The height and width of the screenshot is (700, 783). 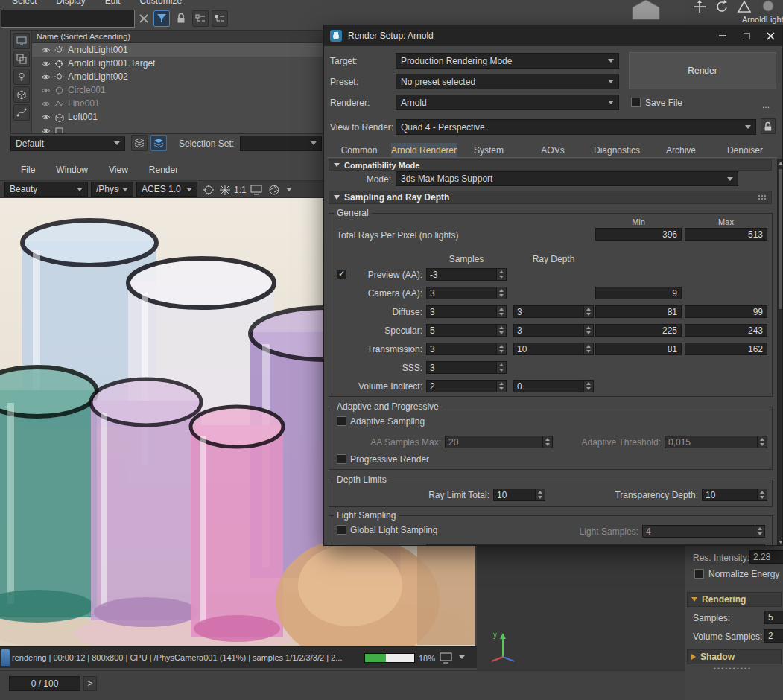 I want to click on drag-grip-icon, so click(x=762, y=197).